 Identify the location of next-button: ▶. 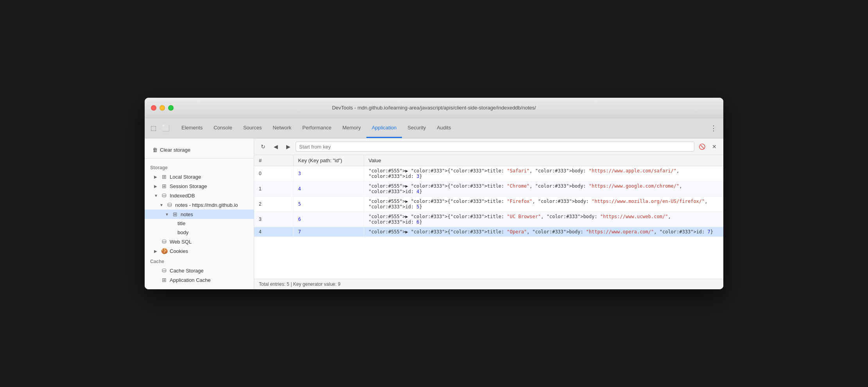
(288, 147).